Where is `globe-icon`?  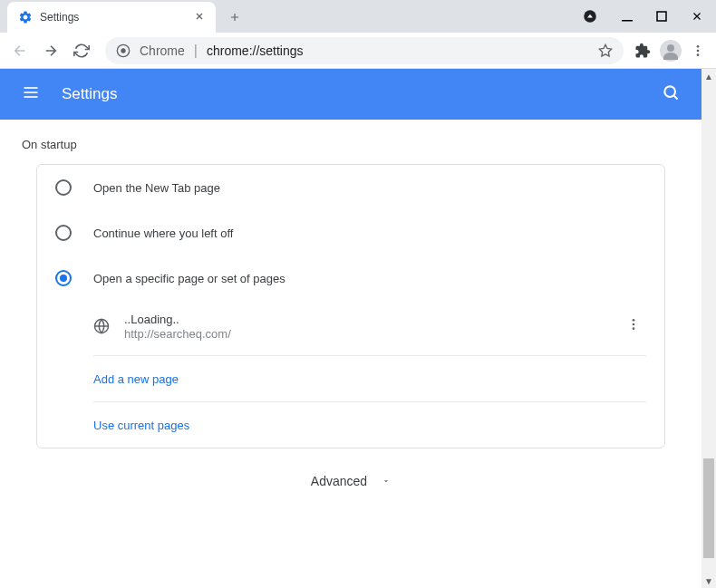 globe-icon is located at coordinates (102, 326).